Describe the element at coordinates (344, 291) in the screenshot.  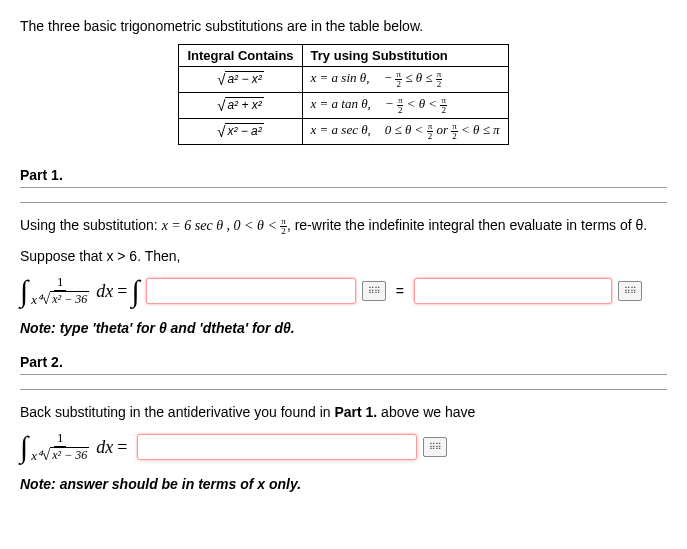
I see `part1-equation-row: ∫ 1 x⁴√x² − 36 dx = ∫ ⠿⠿ = ⠿⠿` at that location.